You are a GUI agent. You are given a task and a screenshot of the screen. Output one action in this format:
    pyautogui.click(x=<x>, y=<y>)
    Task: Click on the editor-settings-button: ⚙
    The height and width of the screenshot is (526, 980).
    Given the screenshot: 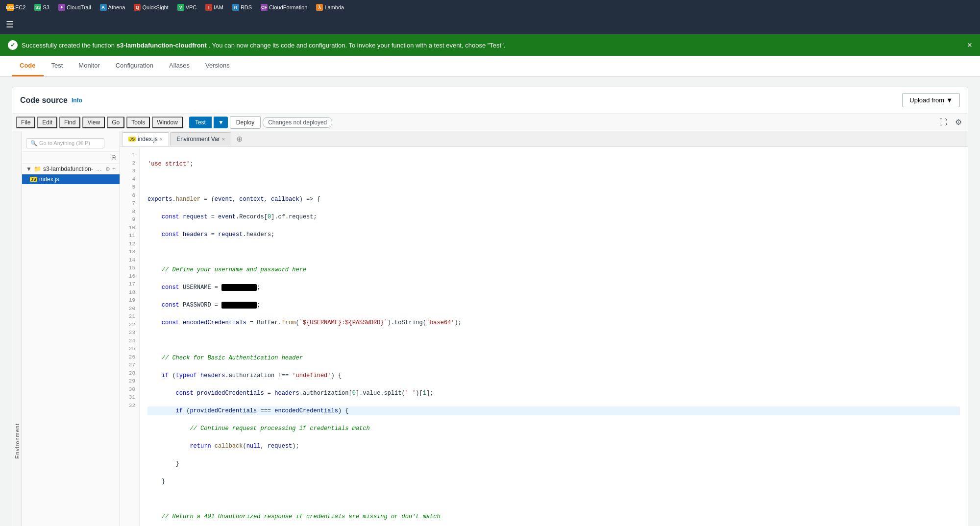 What is the action you would take?
    pyautogui.click(x=958, y=122)
    